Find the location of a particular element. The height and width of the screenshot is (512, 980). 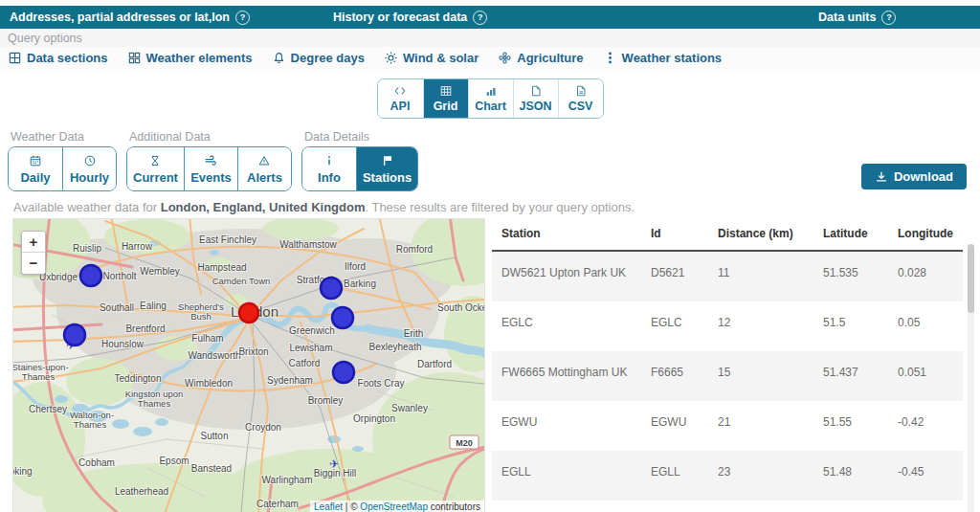

station-cell: 51.5 is located at coordinates (851, 326).